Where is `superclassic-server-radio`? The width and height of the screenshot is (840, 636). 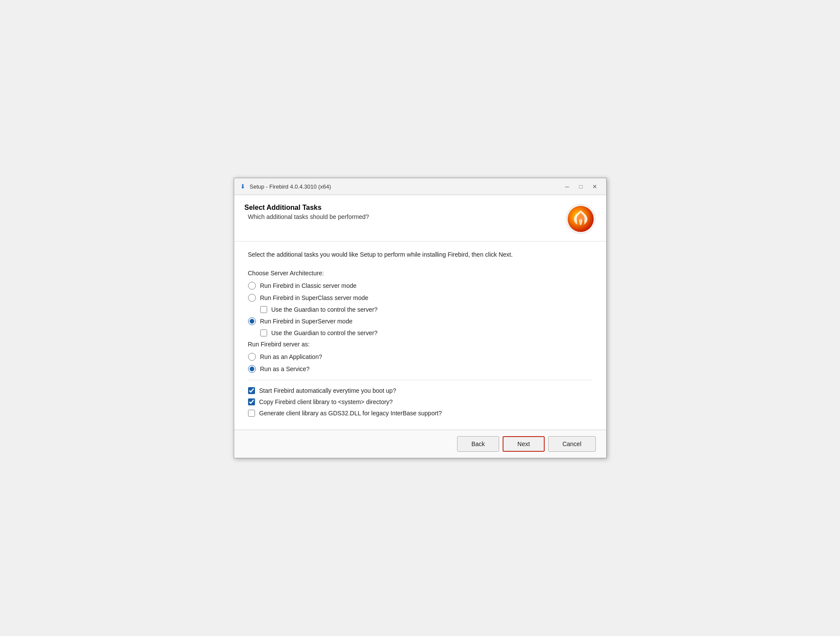
superclassic-server-radio is located at coordinates (252, 298).